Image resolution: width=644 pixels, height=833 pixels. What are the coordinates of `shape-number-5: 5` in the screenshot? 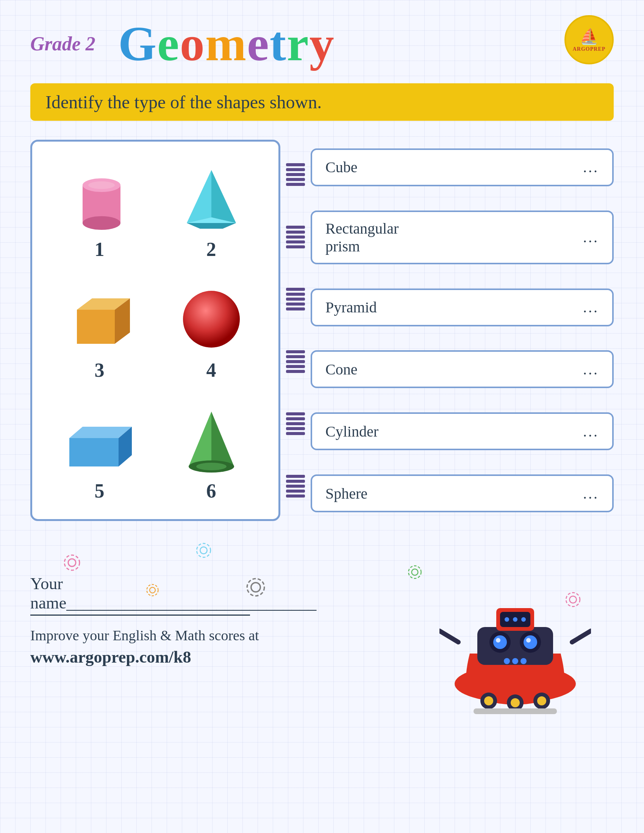 It's located at (100, 491).